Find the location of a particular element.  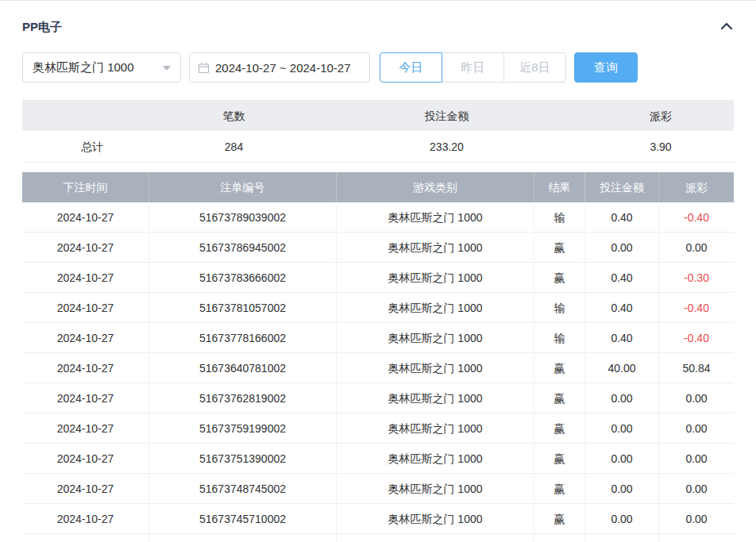

date-range-value: 2024-10-27 ~ 2024-10-27 is located at coordinates (283, 68).